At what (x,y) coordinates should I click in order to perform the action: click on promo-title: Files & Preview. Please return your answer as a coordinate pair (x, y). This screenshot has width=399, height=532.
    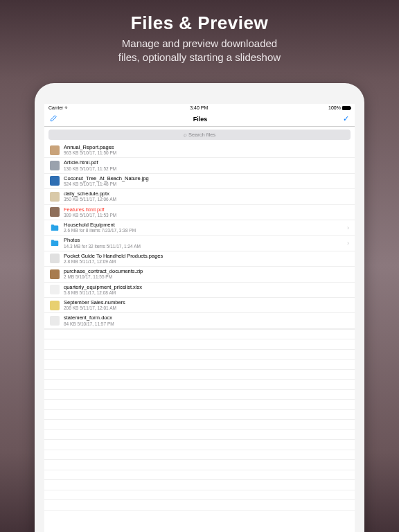
    Looking at the image, I should click on (200, 24).